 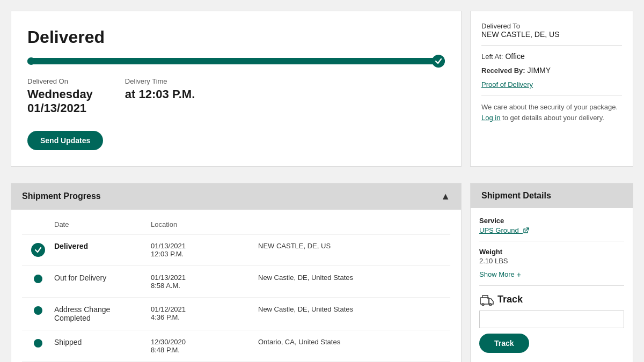 What do you see at coordinates (552, 256) in the screenshot?
I see `weight-row: Weight 2.10 LBS` at bounding box center [552, 256].